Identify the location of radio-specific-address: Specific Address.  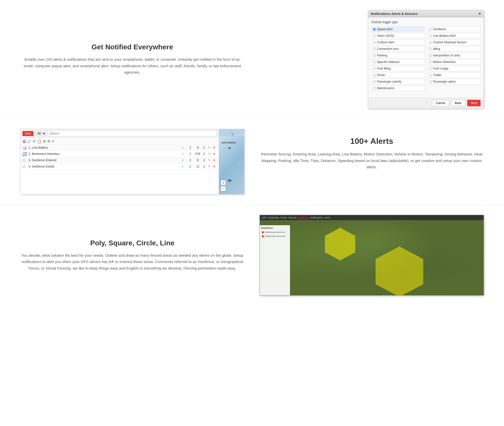
(398, 62).